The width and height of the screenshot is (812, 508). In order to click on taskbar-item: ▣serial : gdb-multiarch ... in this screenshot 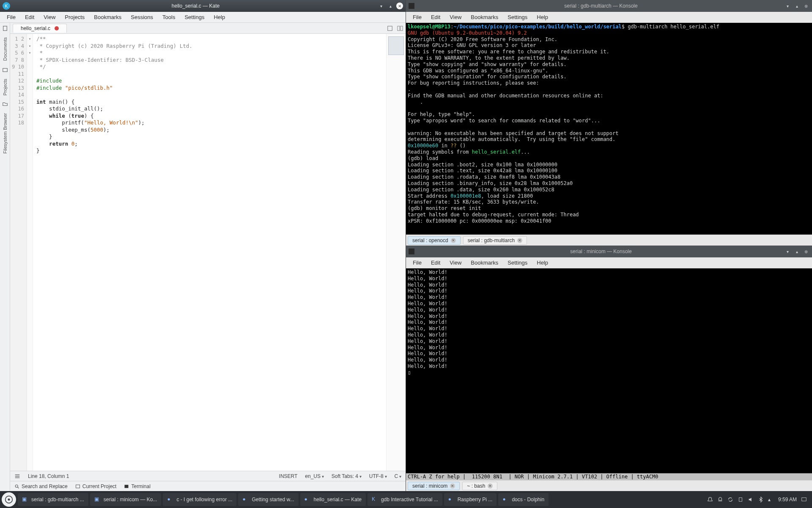, I will do `click(53, 500)`.